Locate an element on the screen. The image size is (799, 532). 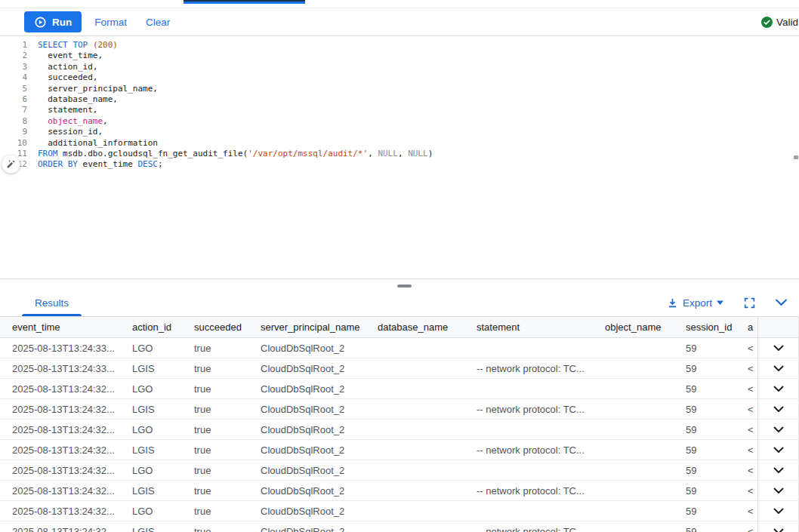
code-line: 3 action_id, is located at coordinates (400, 67).